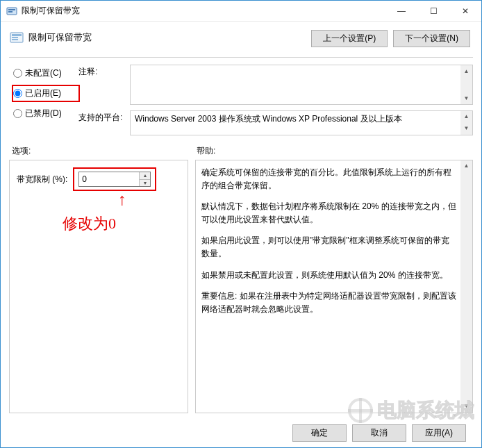 This screenshot has height=448, width=482. What do you see at coordinates (467, 85) in the screenshot?
I see `comment-scrollbar: ▲ ▼` at bounding box center [467, 85].